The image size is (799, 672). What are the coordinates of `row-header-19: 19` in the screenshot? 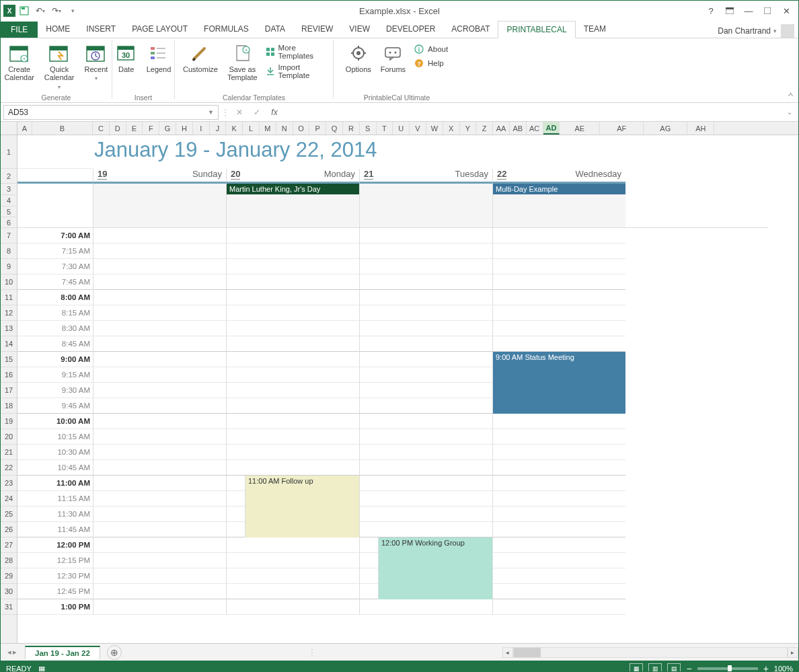 It's located at (9, 421).